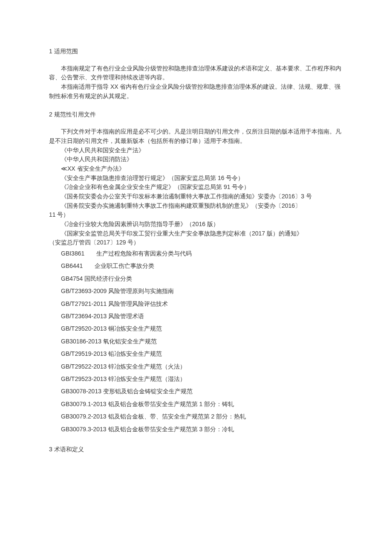  What do you see at coordinates (196, 450) in the screenshot?
I see `section-3: 3 术语和定义` at bounding box center [196, 450].